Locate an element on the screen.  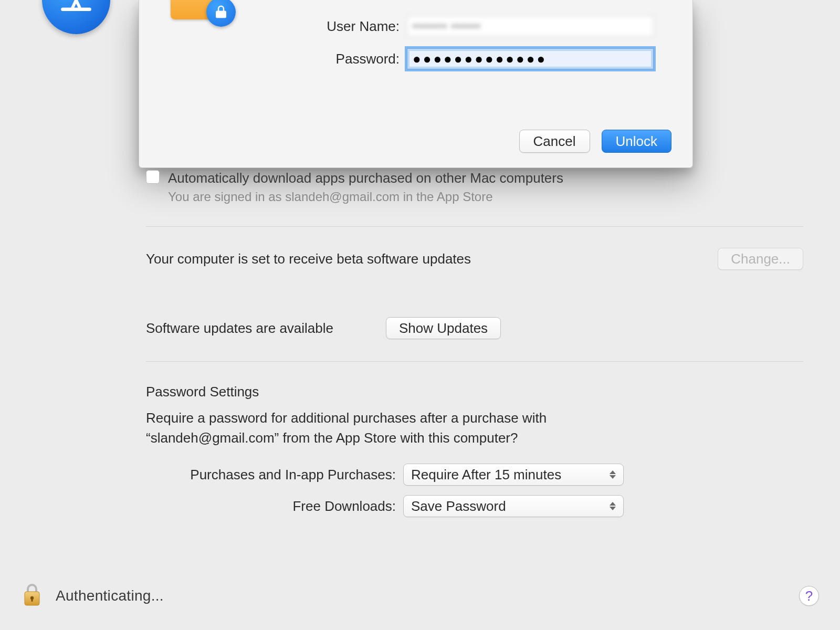
help-button: ? is located at coordinates (809, 596).